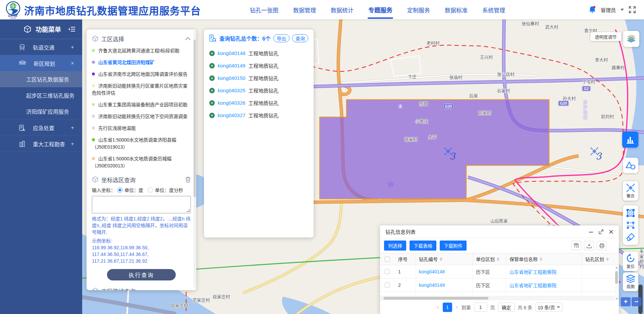 This screenshot has height=314, width=644. I want to click on basemap-button: 底图, so click(631, 282).